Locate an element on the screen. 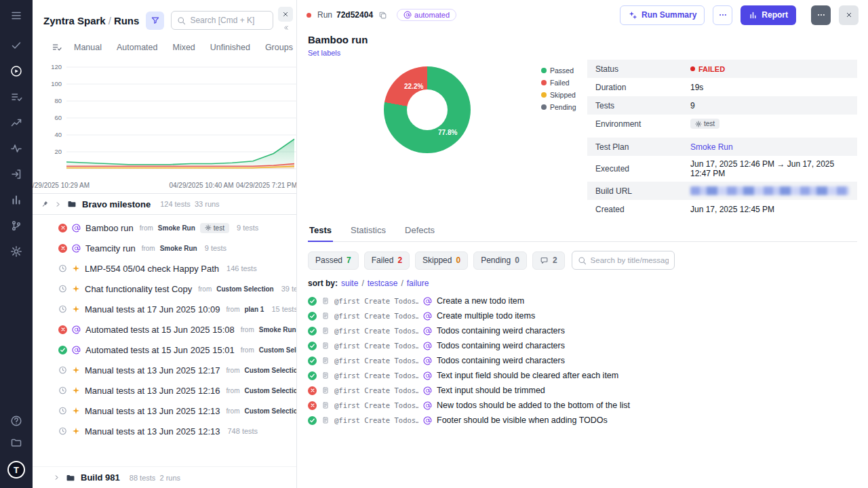  test-row: @first Create Todos…Create multiple todo… is located at coordinates (583, 316).